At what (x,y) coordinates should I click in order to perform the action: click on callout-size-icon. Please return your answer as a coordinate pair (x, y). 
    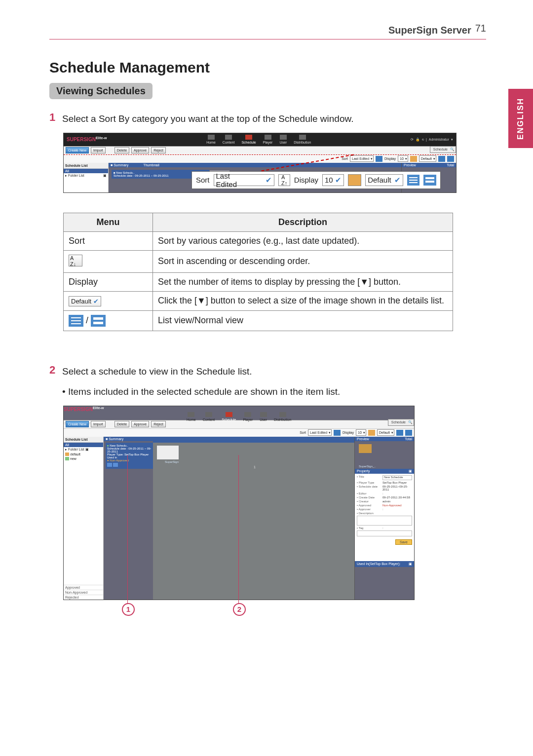
    Looking at the image, I should click on (354, 180).